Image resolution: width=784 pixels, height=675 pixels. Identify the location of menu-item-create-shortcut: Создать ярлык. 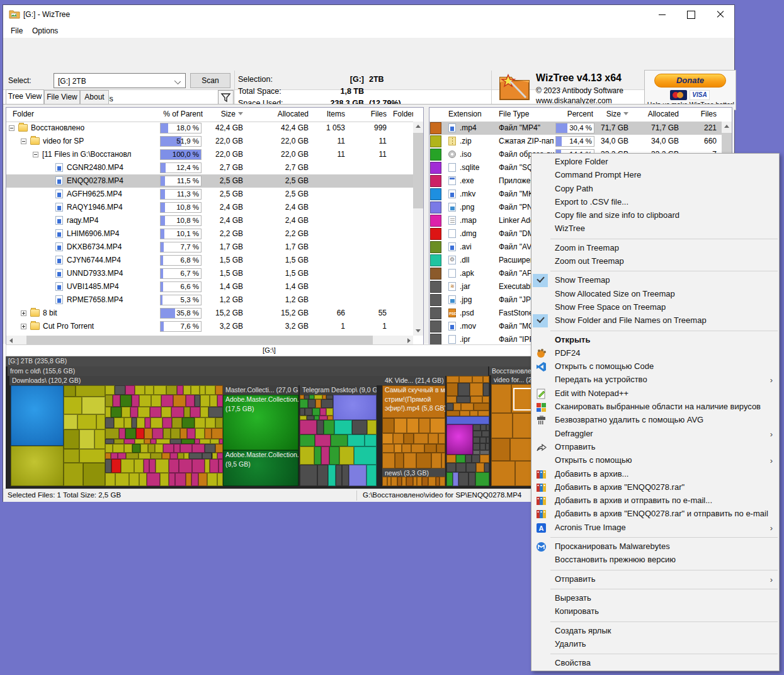
(655, 631).